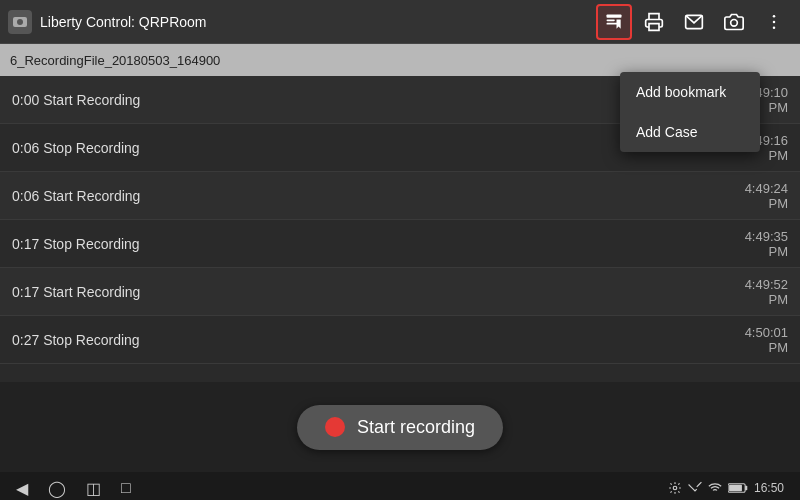 This screenshot has width=800, height=500. I want to click on app-title: Liberty Control: QRPRoom, so click(318, 22).